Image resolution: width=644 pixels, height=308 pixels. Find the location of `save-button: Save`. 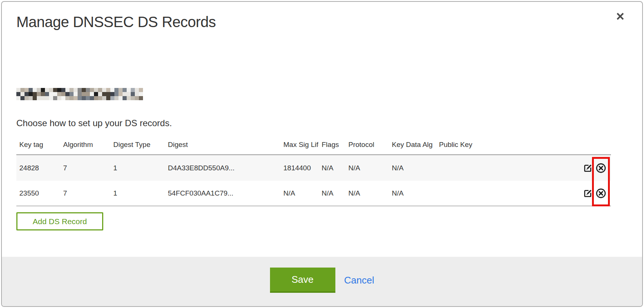

save-button: Save is located at coordinates (303, 280).